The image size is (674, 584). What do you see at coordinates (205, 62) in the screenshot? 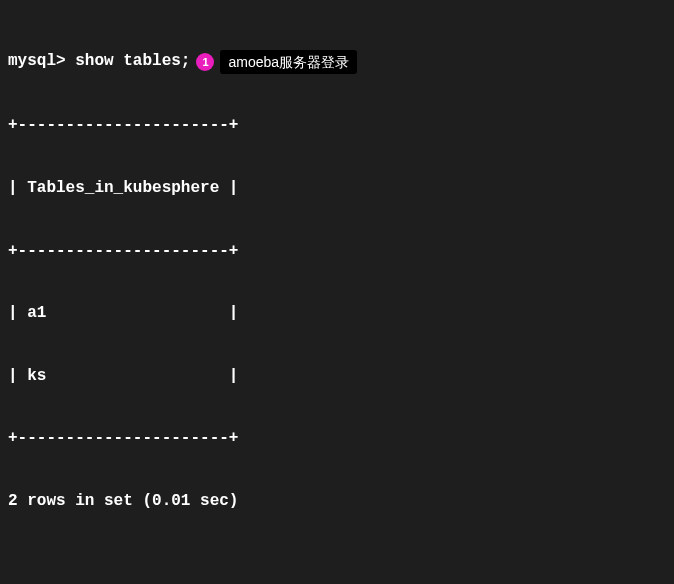
I see `annotation-badge-1: 1` at bounding box center [205, 62].